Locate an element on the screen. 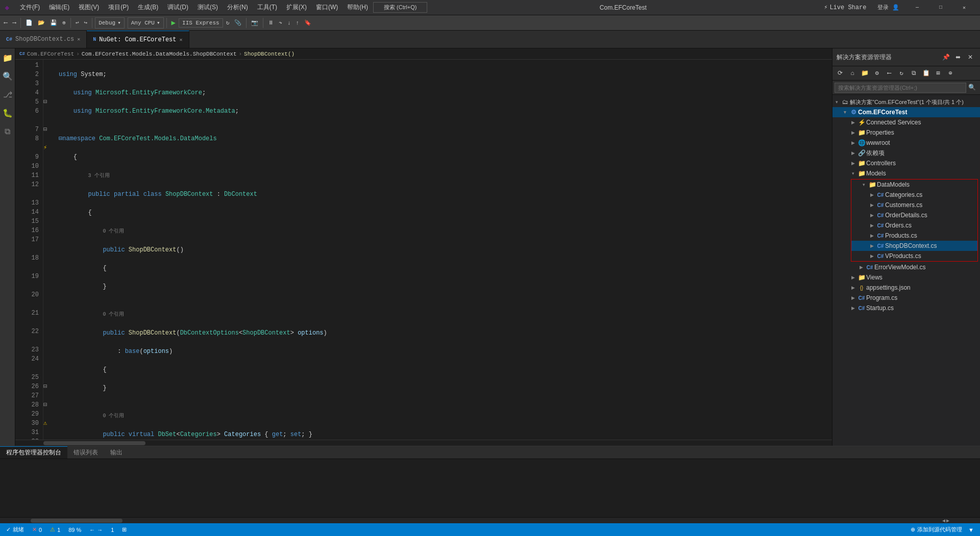 Image resolution: width=980 pixels, height=536 pixels. tree-appsettings: ▶ {} appsettings.json is located at coordinates (906, 288).